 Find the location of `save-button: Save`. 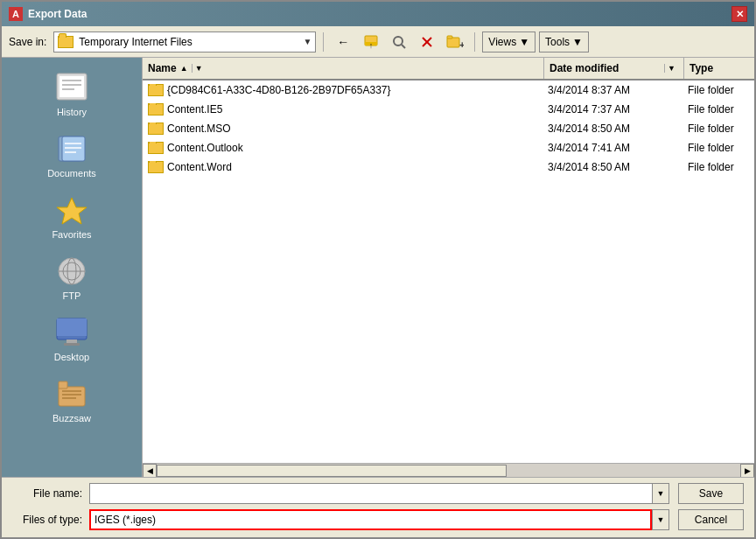

save-button: Save is located at coordinates (710, 494).